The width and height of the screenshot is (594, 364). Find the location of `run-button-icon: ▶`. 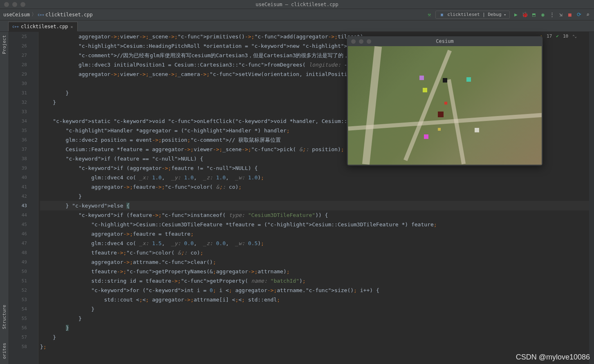

run-button-icon: ▶ is located at coordinates (516, 15).